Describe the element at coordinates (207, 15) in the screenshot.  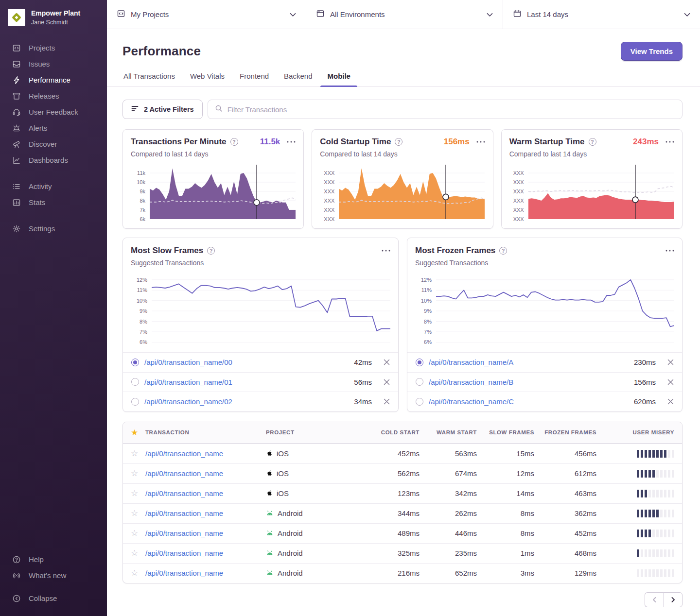
I see `project-filter-dropdown: My Projects` at that location.